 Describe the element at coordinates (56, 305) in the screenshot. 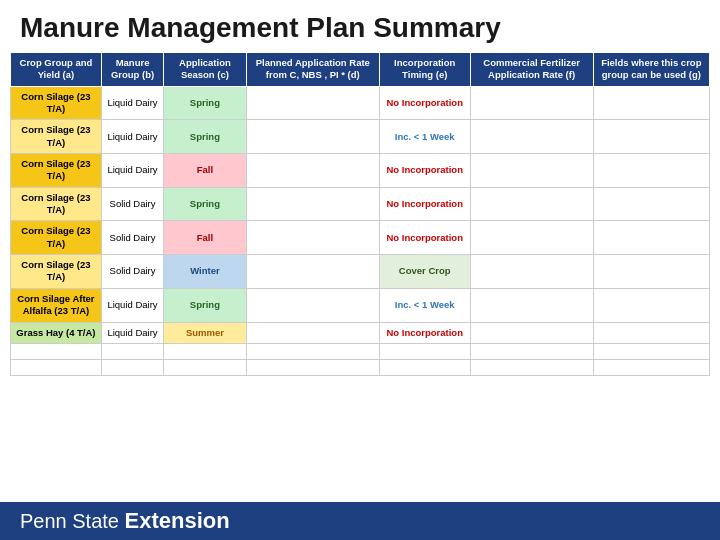

I see `crop-cell: Corn Silage After Alfalfa (23 T/A)` at that location.